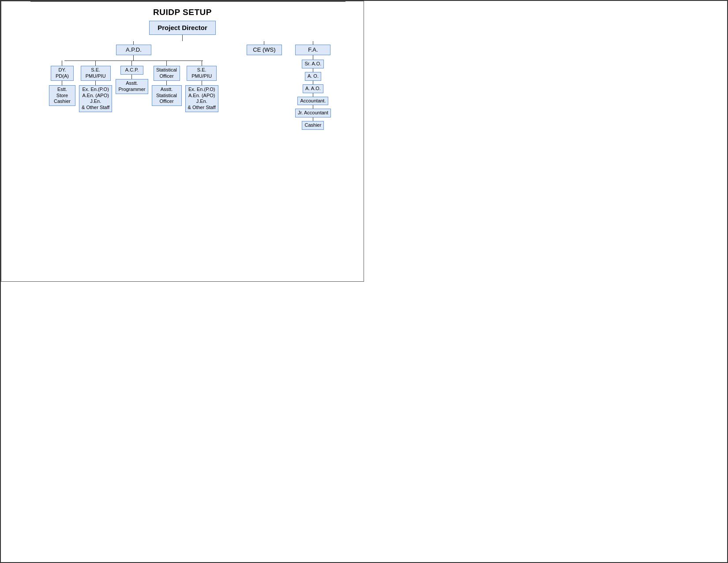 This screenshot has width=728, height=563. What do you see at coordinates (132, 70) in the screenshot?
I see `acp-node: A.C.P.` at bounding box center [132, 70].